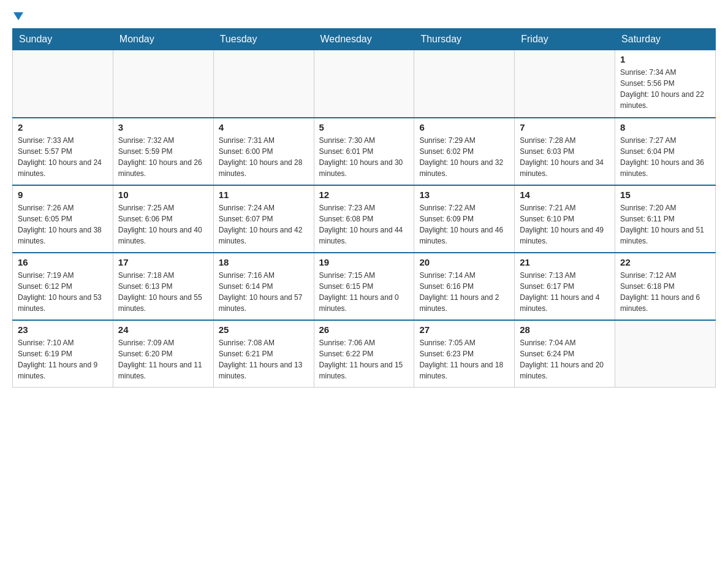  What do you see at coordinates (565, 151) in the screenshot?
I see `table-row: 7Sunrise: 7:28 AM Sunset: 6:03 PM Daylig…` at bounding box center [565, 151].